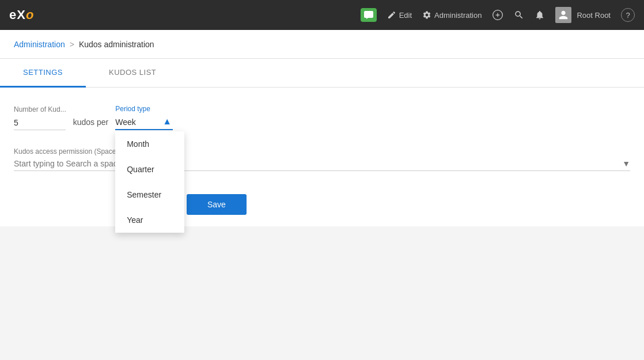 This screenshot has height=360, width=644. I want to click on search-icon, so click(519, 15).